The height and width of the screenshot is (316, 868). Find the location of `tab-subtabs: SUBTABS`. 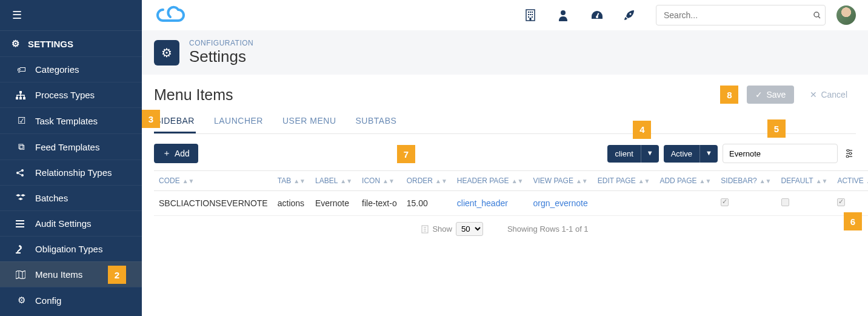

tab-subtabs: SUBTABS is located at coordinates (376, 121).